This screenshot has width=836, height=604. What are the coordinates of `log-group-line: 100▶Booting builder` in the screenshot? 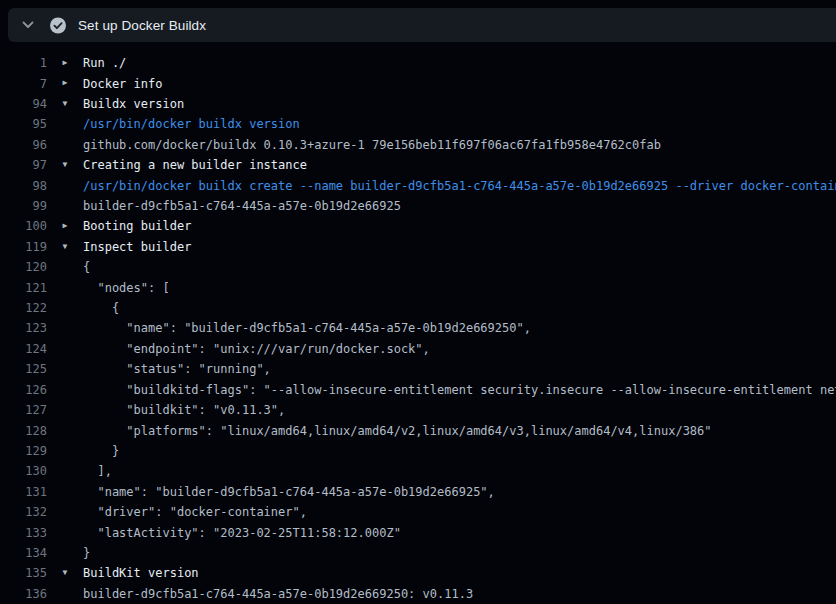 It's located at (418, 226).